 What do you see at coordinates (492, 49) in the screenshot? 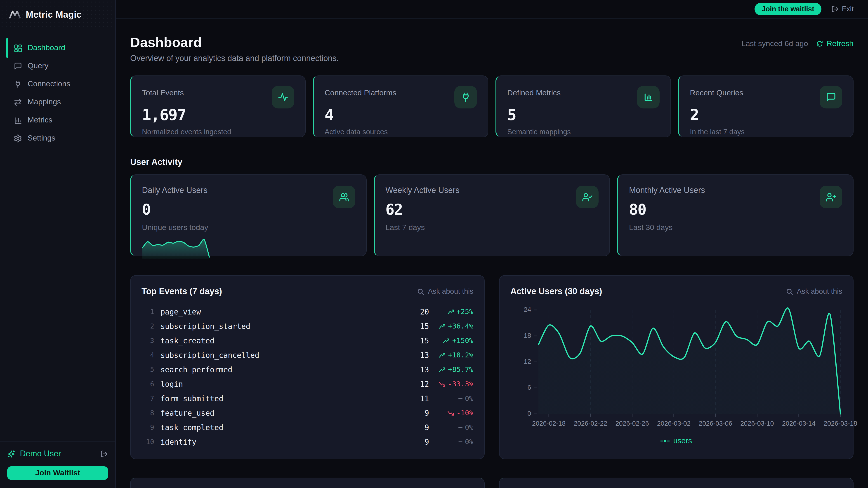
I see `page-head: Dashboard Overview of your analytics dat…` at bounding box center [492, 49].